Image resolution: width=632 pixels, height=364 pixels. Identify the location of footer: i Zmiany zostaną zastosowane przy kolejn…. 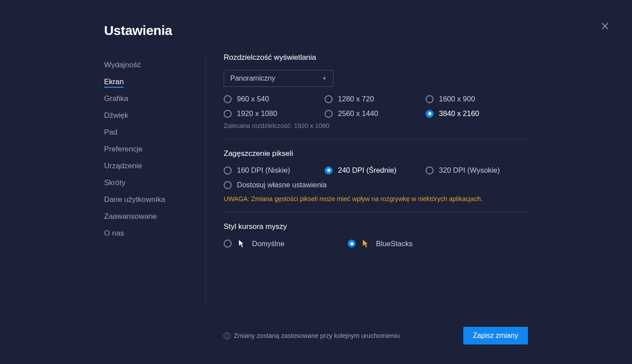
(376, 336).